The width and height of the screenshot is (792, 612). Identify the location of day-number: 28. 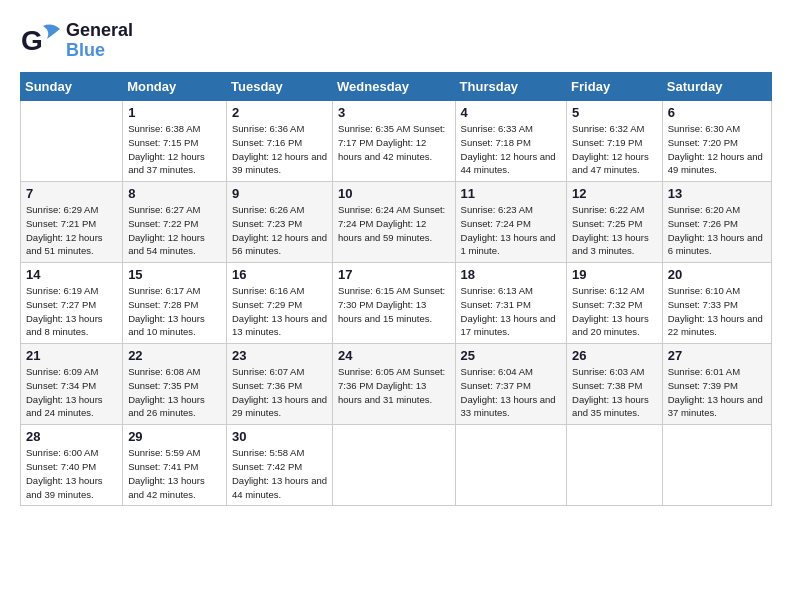
(72, 436).